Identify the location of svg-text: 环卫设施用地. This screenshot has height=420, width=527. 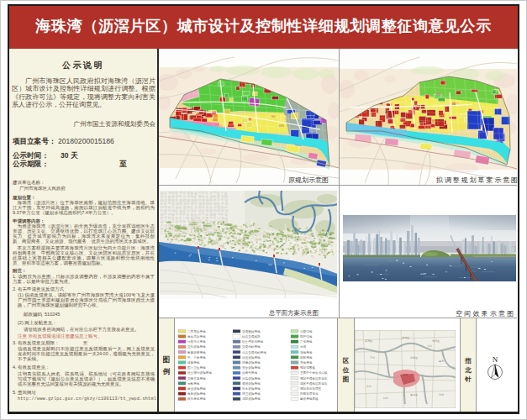
(251, 393).